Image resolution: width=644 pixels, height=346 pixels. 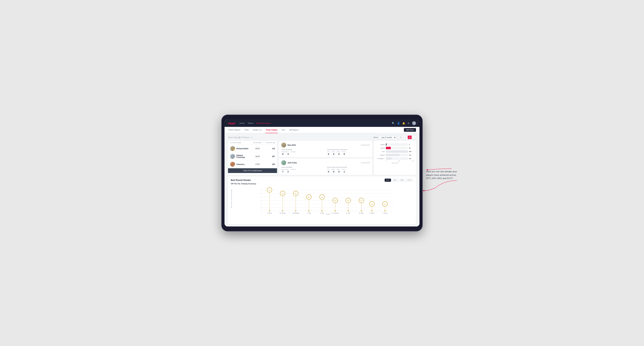 What do you see at coordinates (385, 213) in the screenshot?
I see `svg-text: C. Quick` at bounding box center [385, 213].